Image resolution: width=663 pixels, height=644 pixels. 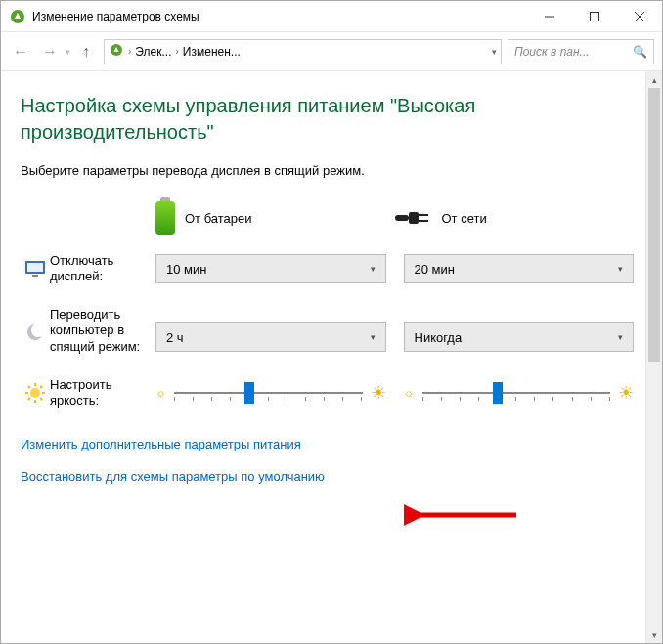 What do you see at coordinates (50, 52) in the screenshot?
I see `forward-button: →` at bounding box center [50, 52].